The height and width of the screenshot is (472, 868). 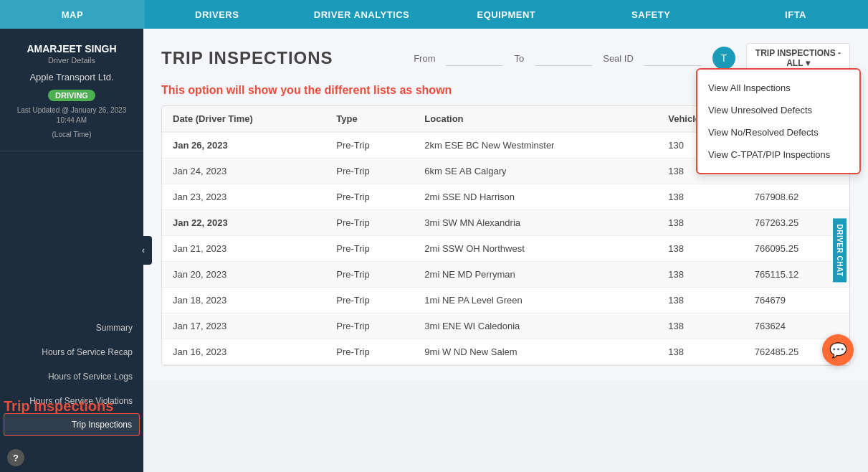 What do you see at coordinates (778, 110) in the screenshot?
I see `dropdown-item-unresolved: View Unresolved Defects` at bounding box center [778, 110].